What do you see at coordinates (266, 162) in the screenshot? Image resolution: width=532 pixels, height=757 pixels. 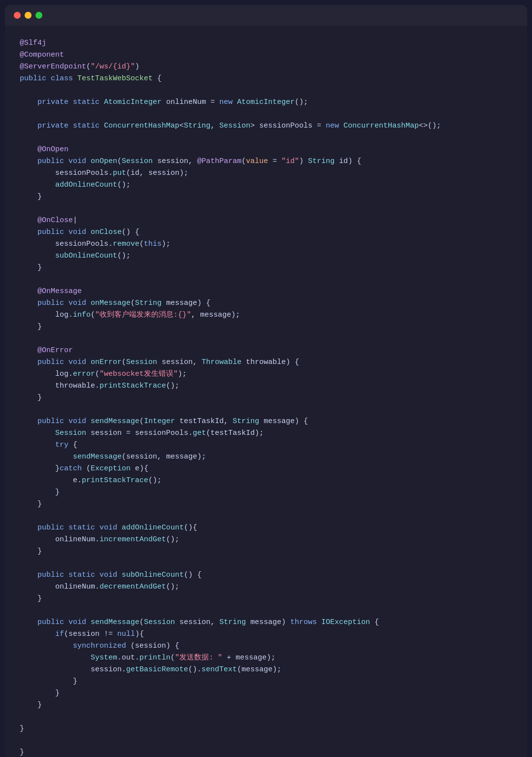 I see `line-11: public void onOpen(Session session, @Pat…` at bounding box center [266, 162].